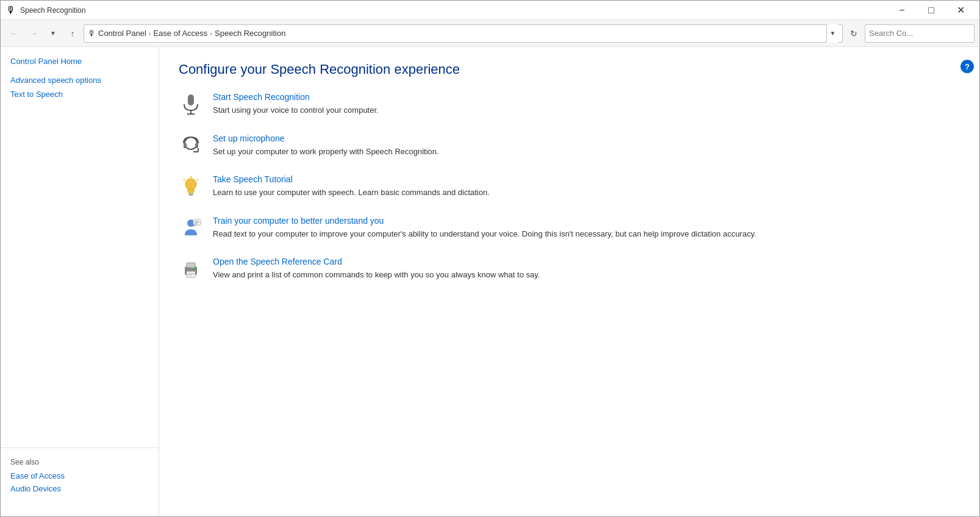  What do you see at coordinates (91, 33) in the screenshot?
I see `path-mic-icon: 🎙` at bounding box center [91, 33].